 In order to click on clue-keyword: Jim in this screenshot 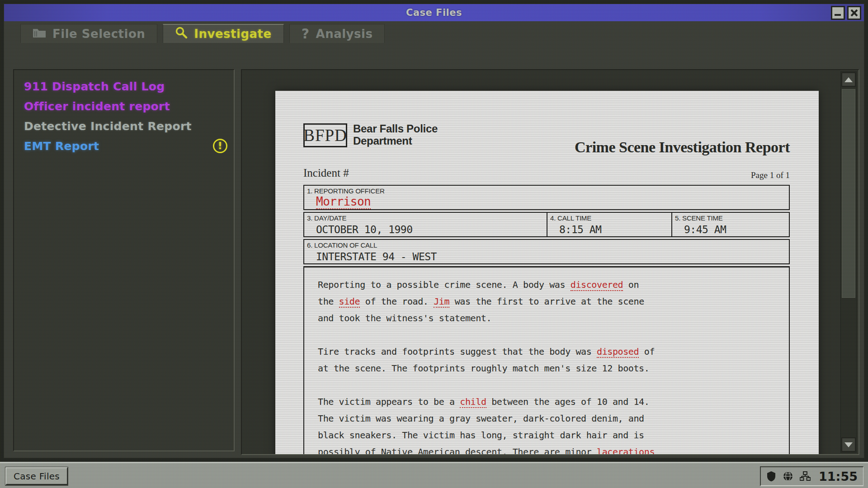, I will do `click(441, 302)`.